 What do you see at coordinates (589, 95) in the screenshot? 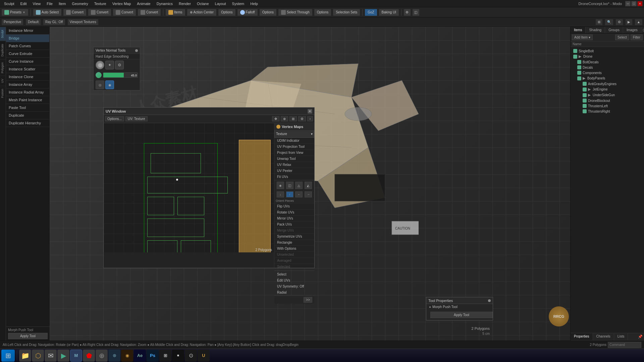
I see `rs-expand-undersidegun: ▶` at bounding box center [589, 95].